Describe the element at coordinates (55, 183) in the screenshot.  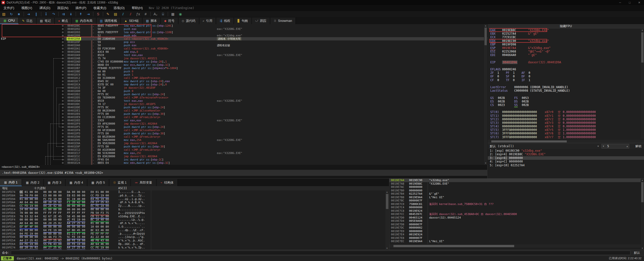
I see `dump-tab-内存 3: ▦内存 3` at that location.